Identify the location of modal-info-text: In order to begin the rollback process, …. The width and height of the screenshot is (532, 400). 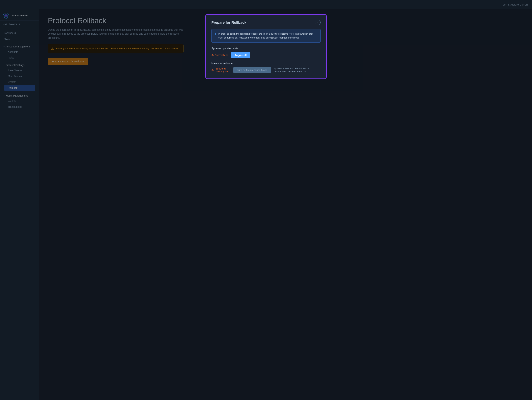
(267, 36).